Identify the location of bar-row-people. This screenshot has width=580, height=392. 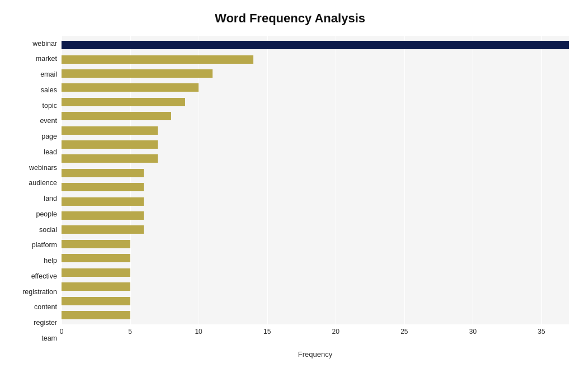
(315, 201).